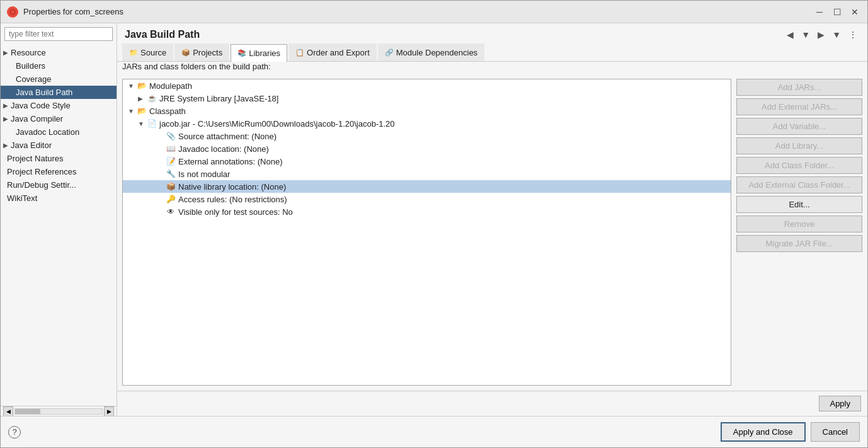  Describe the element at coordinates (31, 145) in the screenshot. I see `sidebar-label-java-editor: Java Editor` at that location.